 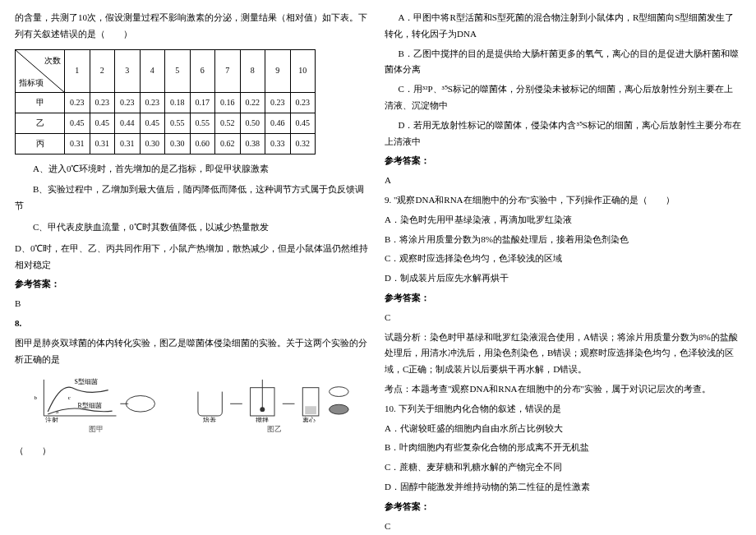 What do you see at coordinates (96, 429) in the screenshot?
I see `fig-left-label: 图甲` at bounding box center [96, 429].